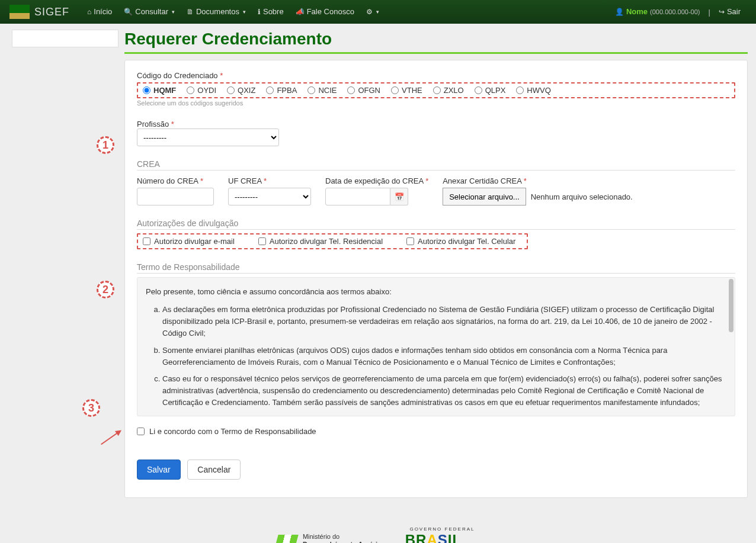 The height and width of the screenshot is (543, 756). What do you see at coordinates (485, 197) in the screenshot?
I see `file-select-button: Selecionar arquivo...` at bounding box center [485, 197].